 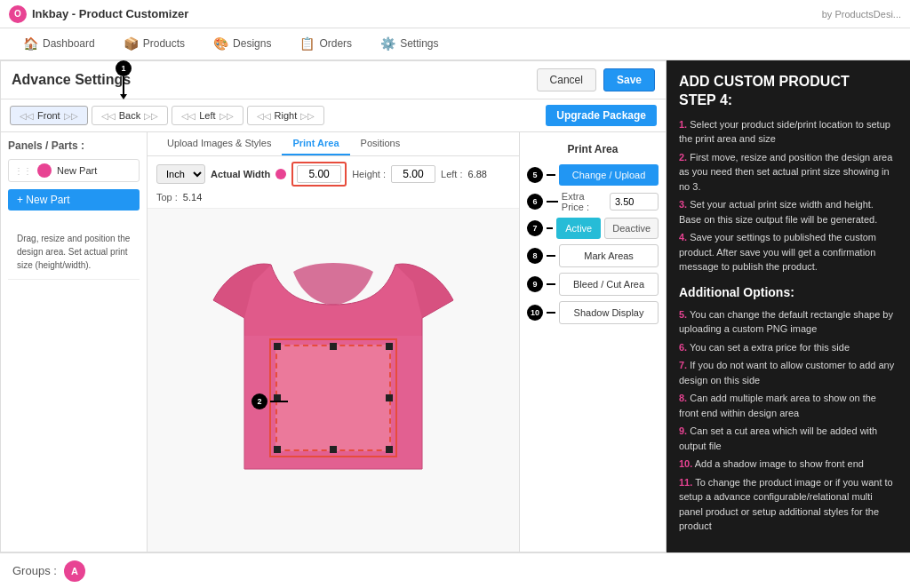 What do you see at coordinates (333, 346) in the screenshot?
I see `handle-tc` at bounding box center [333, 346].